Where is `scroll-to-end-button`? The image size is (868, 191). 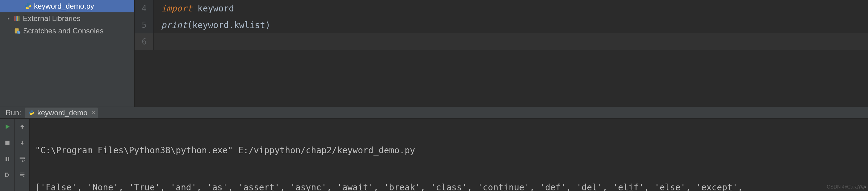
scroll-to-end-button is located at coordinates (22, 175).